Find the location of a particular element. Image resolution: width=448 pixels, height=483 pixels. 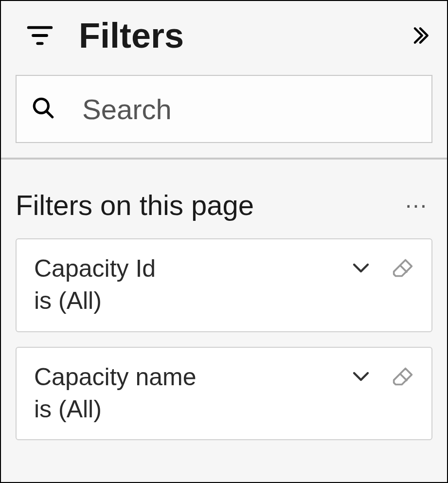

panel-header: Filters is located at coordinates (224, 33).